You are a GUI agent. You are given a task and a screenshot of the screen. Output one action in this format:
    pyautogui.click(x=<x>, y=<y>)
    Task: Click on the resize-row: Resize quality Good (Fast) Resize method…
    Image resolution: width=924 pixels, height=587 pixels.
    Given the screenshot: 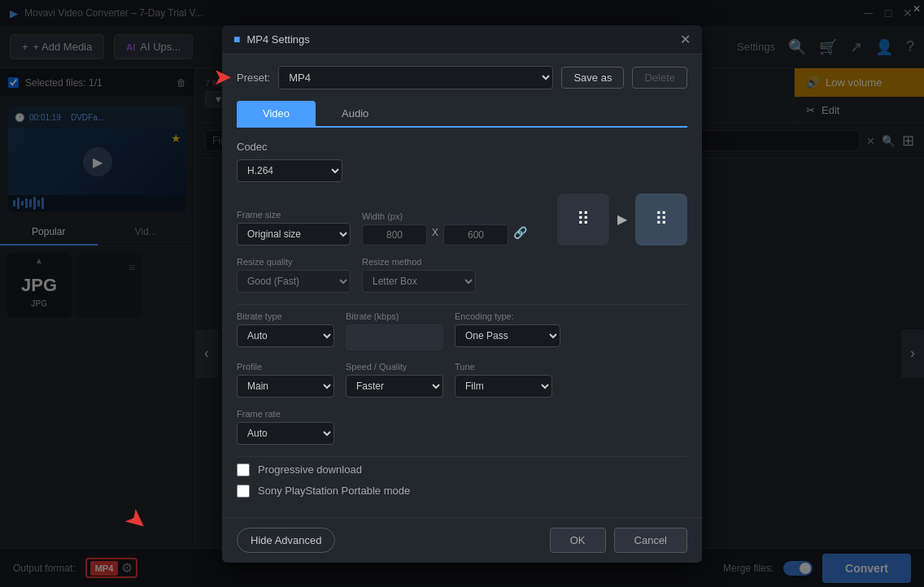 What is the action you would take?
    pyautogui.click(x=462, y=275)
    